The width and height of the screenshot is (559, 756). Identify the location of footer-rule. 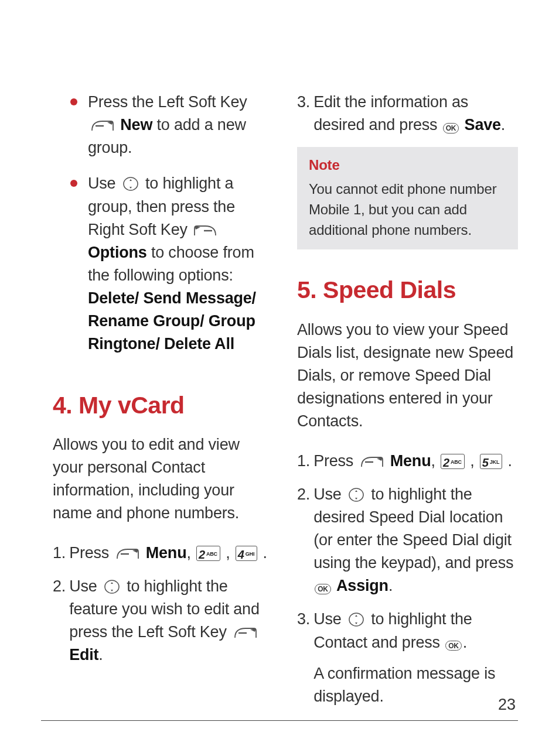
(280, 721).